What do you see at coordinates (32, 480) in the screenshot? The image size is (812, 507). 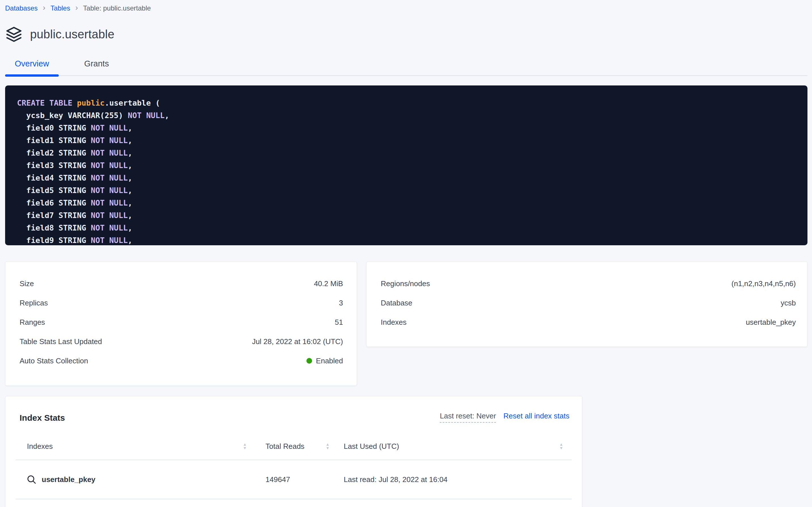 I see `magnifier-icon` at bounding box center [32, 480].